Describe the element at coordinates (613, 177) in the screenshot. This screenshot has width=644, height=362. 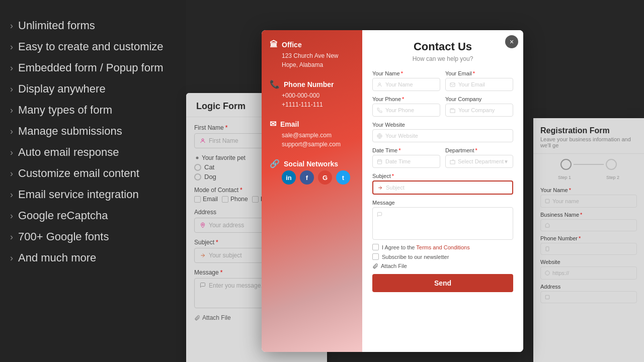
I see `step2-label: Step 2` at that location.